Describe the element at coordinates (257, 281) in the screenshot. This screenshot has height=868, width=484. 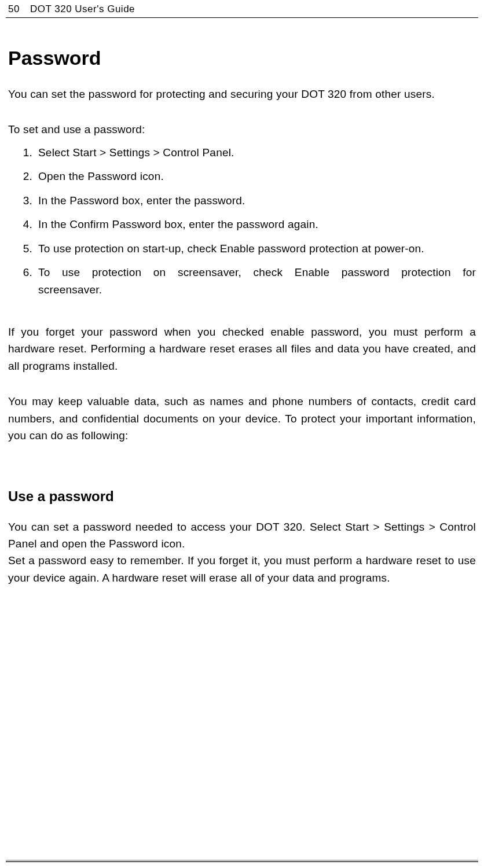
I see `list-item: 6. To use protection on screensaver, che…` at that location.